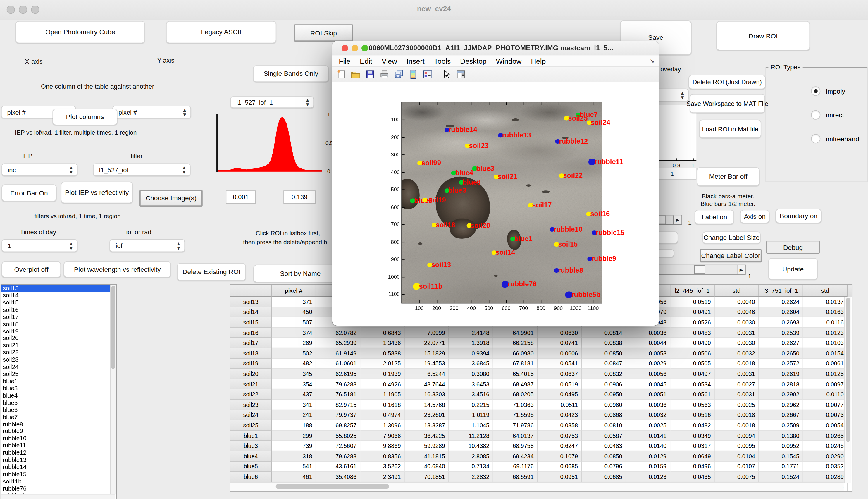  I want to click on roi-list-item: rubble12, so click(59, 453).